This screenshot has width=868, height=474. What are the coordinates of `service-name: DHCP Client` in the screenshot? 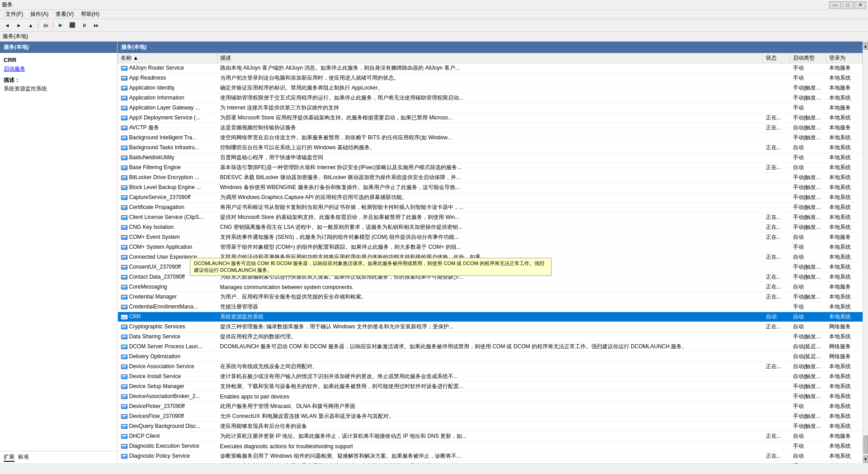 It's located at (145, 436).